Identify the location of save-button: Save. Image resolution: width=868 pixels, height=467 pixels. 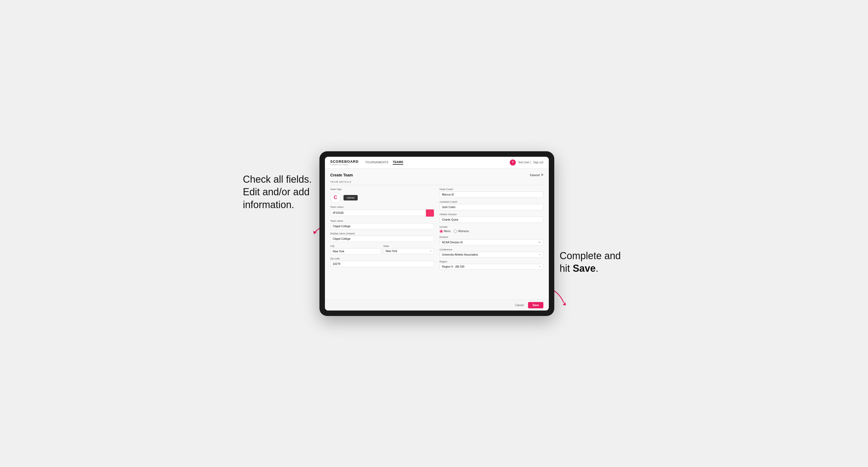
(536, 305).